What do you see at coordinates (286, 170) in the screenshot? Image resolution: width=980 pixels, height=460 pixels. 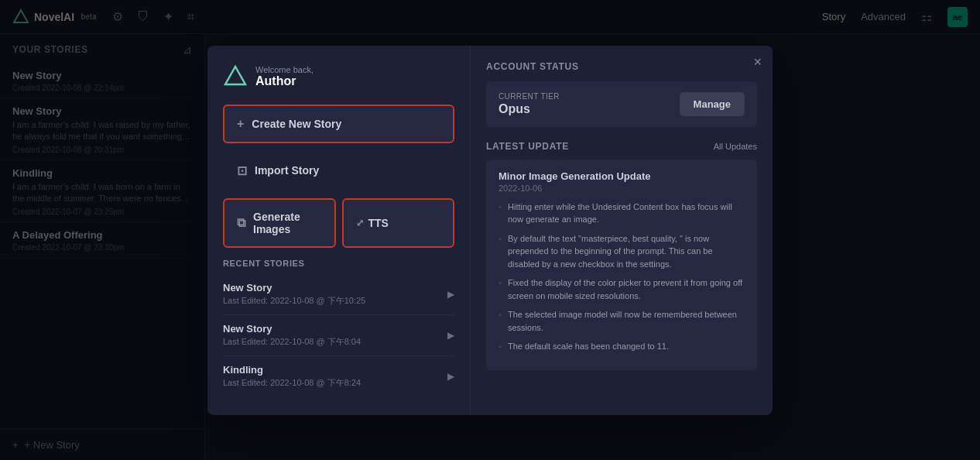 I see `import-btn-label: Import Story` at bounding box center [286, 170].